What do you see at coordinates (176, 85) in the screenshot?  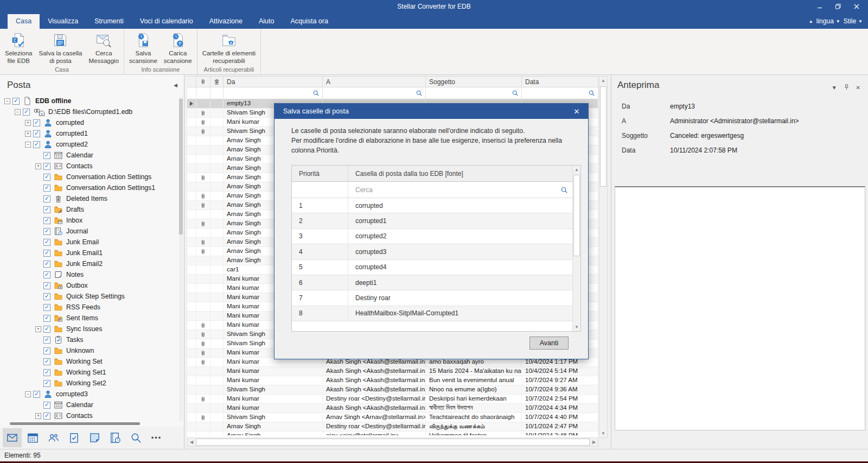 I see `panel-collapse-icon: ◀` at bounding box center [176, 85].